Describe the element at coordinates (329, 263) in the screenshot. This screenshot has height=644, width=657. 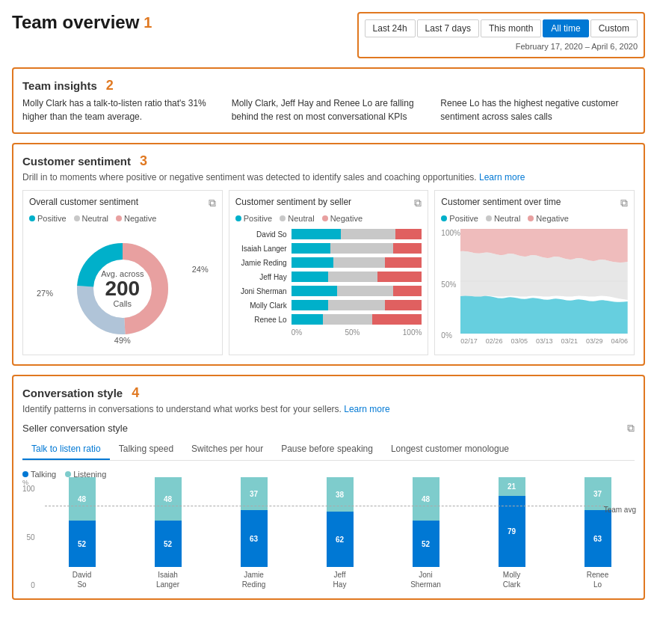
I see `seller-row-2: Jamie Reding` at that location.